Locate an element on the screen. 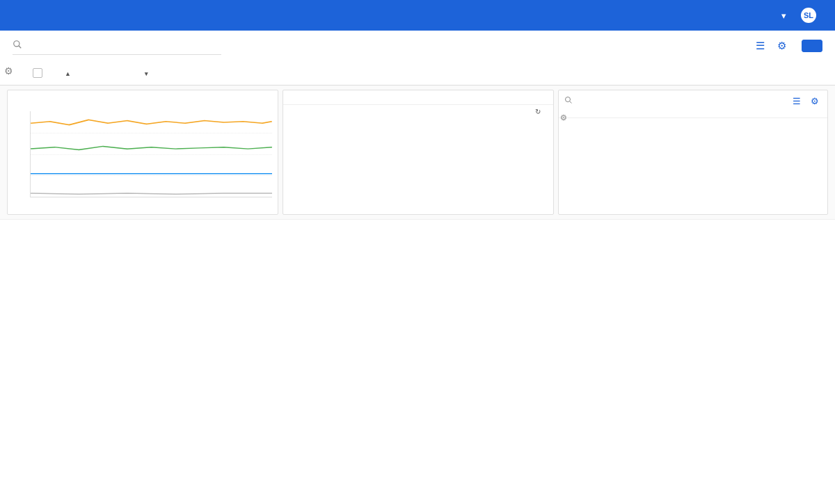  header-right: ▾ SL is located at coordinates (799, 15).